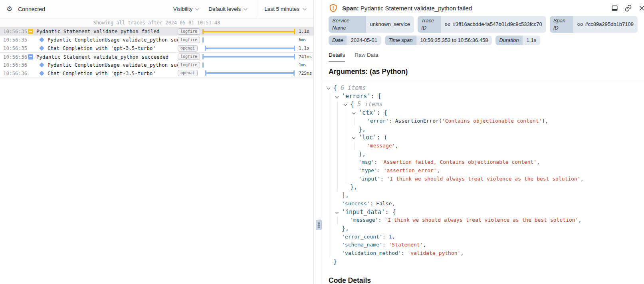 The image size is (644, 284). I want to click on code-line: },, so click(483, 129).